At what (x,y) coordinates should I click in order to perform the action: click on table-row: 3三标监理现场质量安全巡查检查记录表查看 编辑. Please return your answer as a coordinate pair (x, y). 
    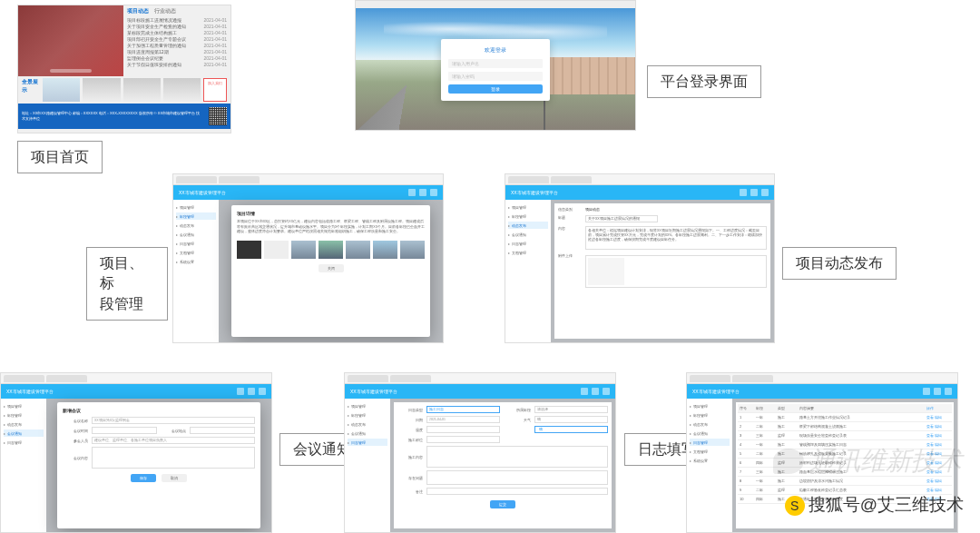
    Looking at the image, I should click on (845, 436).